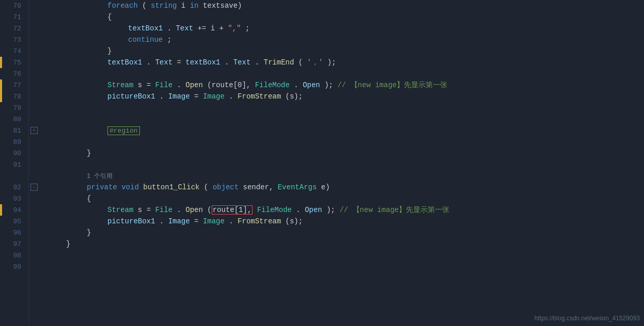 The height and width of the screenshot is (326, 644). What do you see at coordinates (344, 62) in the screenshot?
I see `code-line-75: textBox1 . Text = textBox1 . Text . Trim…` at bounding box center [344, 62].